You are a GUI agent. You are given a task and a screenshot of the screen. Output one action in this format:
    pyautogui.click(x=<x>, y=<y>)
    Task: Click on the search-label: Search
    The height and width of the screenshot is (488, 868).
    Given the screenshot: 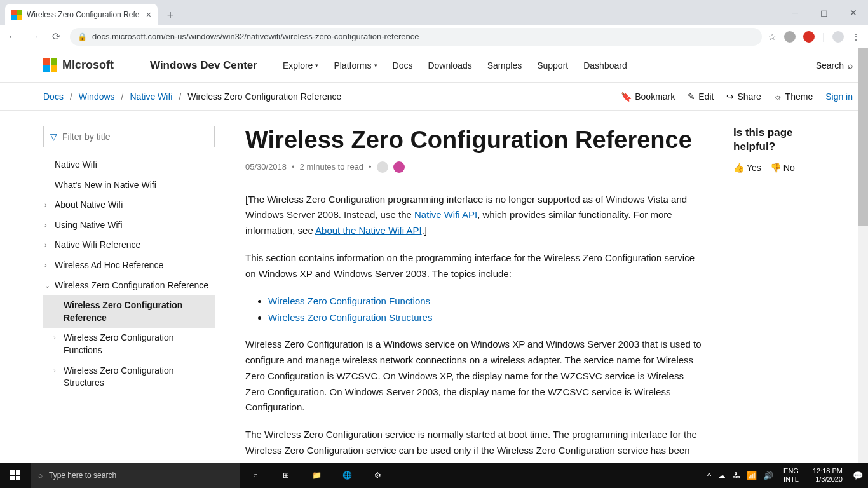 What is the action you would take?
    pyautogui.click(x=830, y=65)
    